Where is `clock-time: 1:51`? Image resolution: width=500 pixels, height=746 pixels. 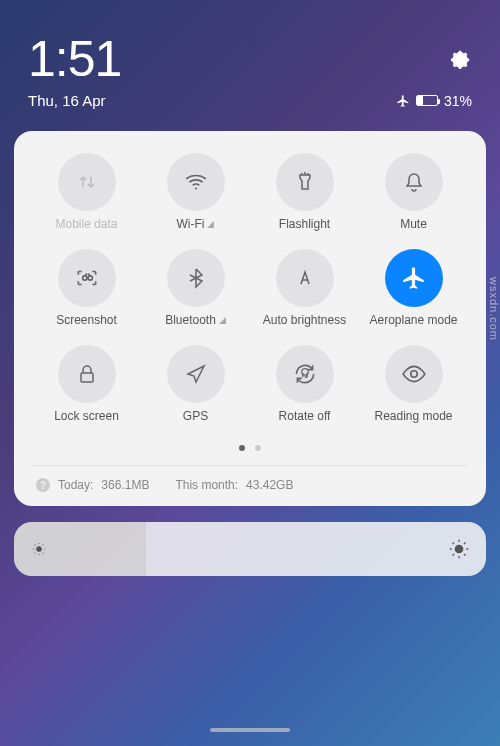
clock-time: 1:51 is located at coordinates (74, 59).